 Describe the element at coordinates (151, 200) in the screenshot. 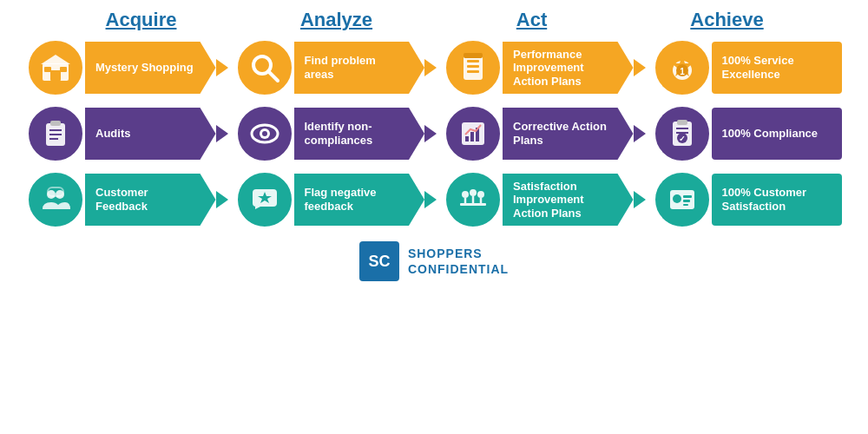

I see `segment-customer-feedback: Customer Feedback` at that location.